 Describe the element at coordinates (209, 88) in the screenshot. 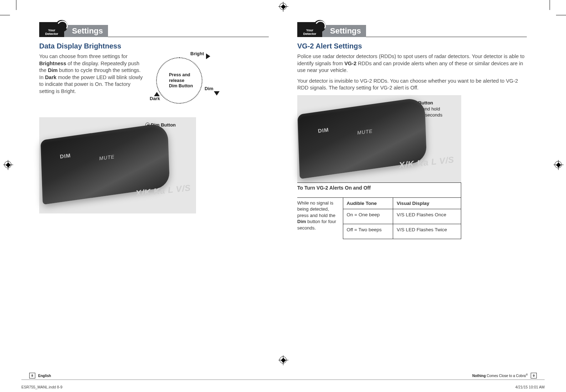

I see `cycle-dim-label: Dim` at that location.